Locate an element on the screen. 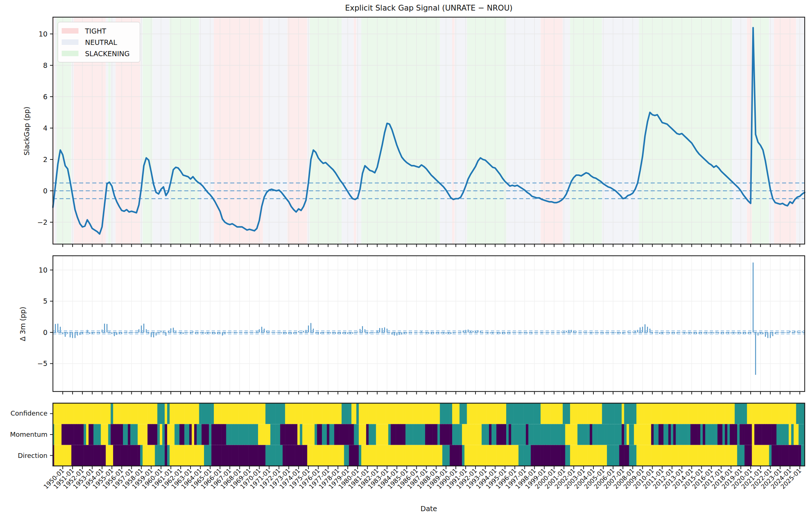 The width and height of the screenshot is (812, 517). heatmap-row-label-confidence: Confidence is located at coordinates (24, 413).